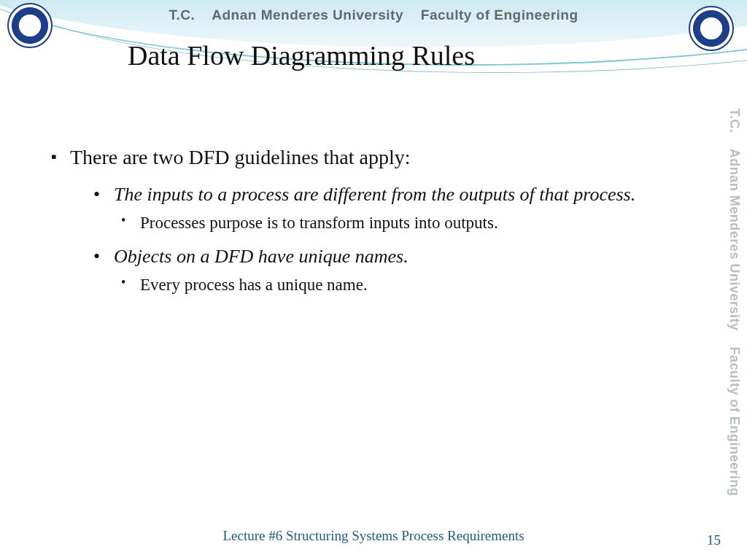 Image resolution: width=747 pixels, height=560 pixels. I want to click on header-university: Adnan Menderes University, so click(308, 15).